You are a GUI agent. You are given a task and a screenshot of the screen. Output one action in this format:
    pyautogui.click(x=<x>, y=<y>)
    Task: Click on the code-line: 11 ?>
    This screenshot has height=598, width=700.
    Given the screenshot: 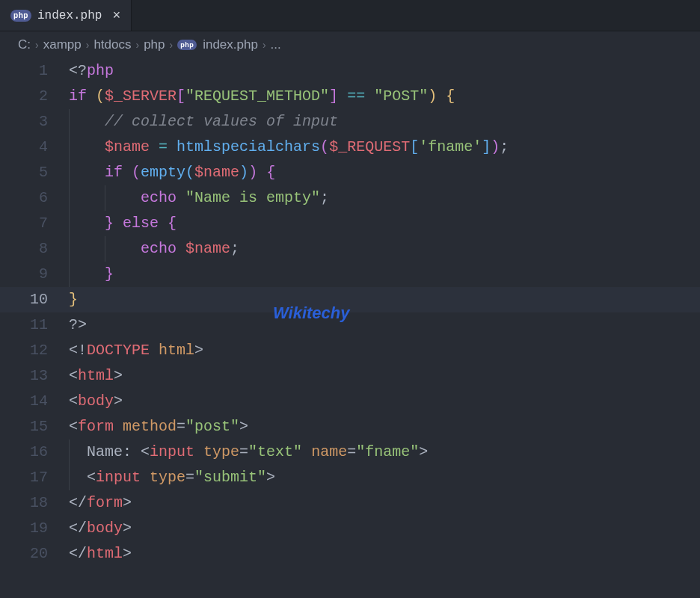 What is the action you would take?
    pyautogui.click(x=350, y=325)
    